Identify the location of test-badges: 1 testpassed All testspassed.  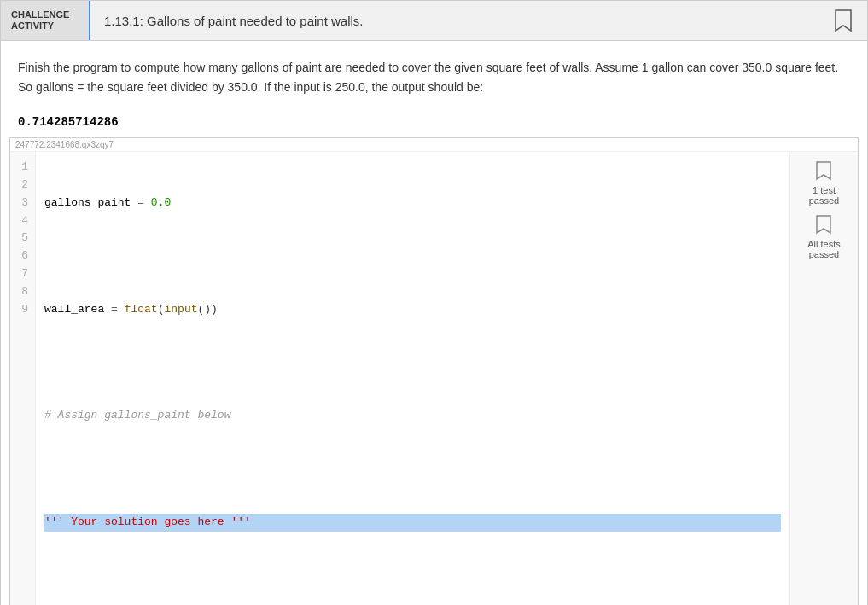
(824, 379).